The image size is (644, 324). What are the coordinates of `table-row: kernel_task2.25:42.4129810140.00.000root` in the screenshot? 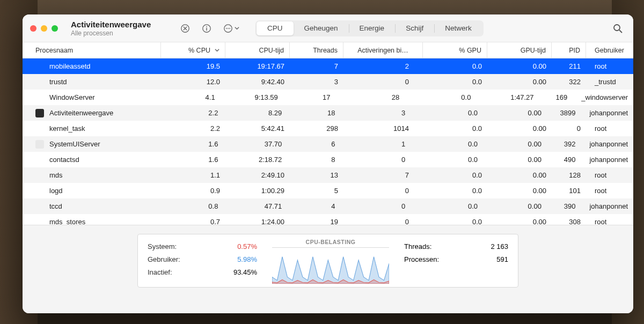 It's located at (328, 129).